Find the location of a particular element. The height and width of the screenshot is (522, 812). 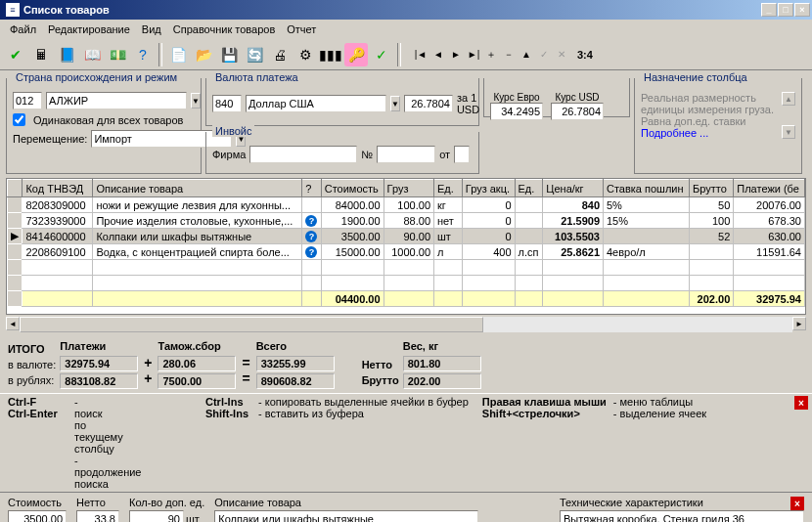

table-row: 8208309000ножи и режущие лезвия для кухо… is located at coordinates (407, 205).